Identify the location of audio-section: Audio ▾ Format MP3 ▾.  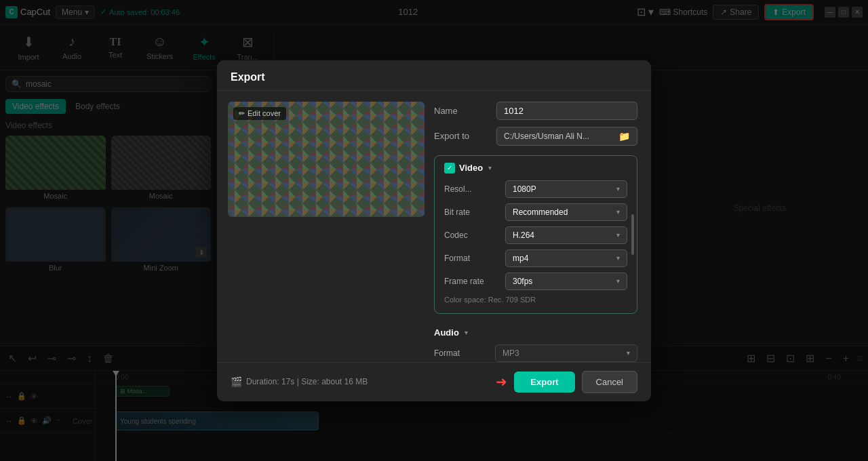
(536, 342).